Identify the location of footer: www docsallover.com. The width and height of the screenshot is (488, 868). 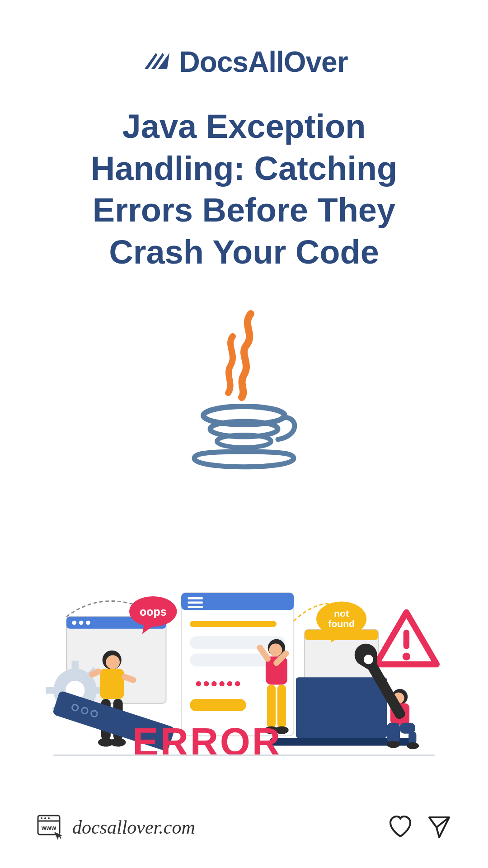
(244, 820).